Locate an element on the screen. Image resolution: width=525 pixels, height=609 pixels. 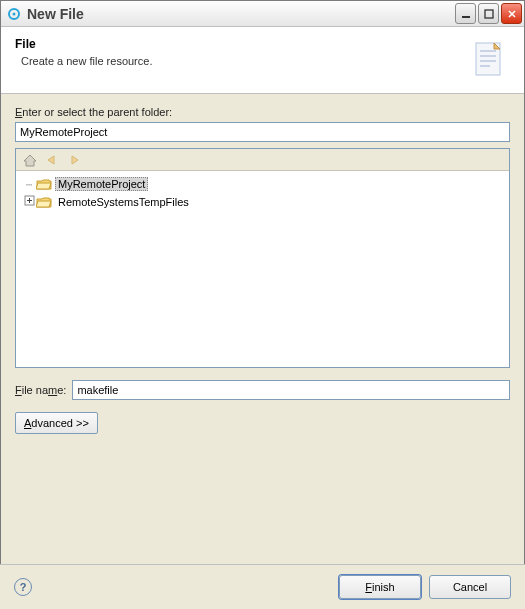
tree-body: ⋯ MyRemoteProject RemoteSystemsTempFiles is located at coordinates (262, 193).